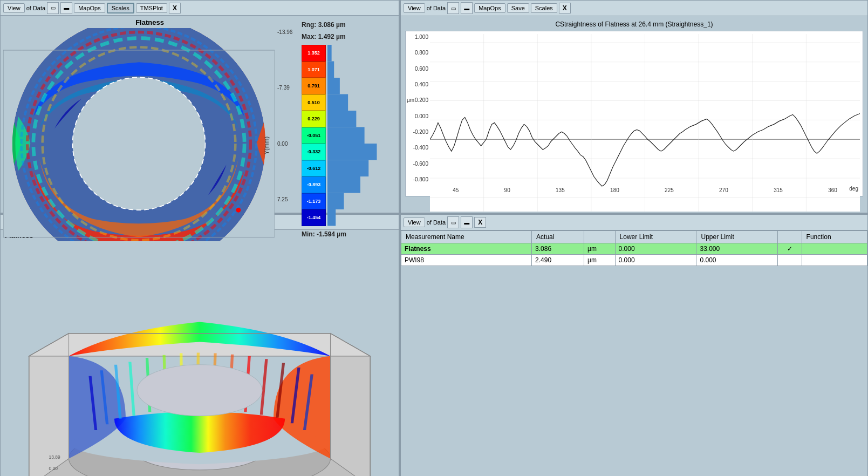  I want to click on icon-btn-1-tr: ▭, so click(453, 8).